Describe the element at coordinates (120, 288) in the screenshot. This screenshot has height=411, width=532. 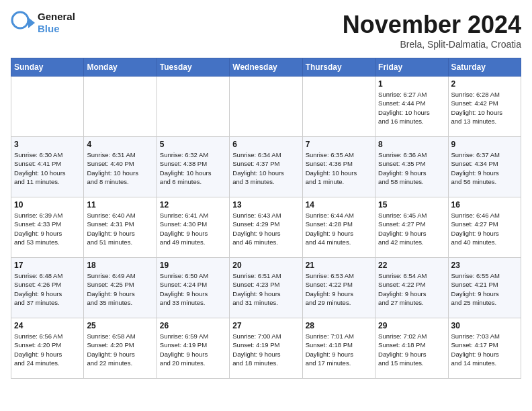
I see `calendar-cell: 18Sunrise: 6:49 AM Sunset: 4:25 PM Dayli…` at that location.